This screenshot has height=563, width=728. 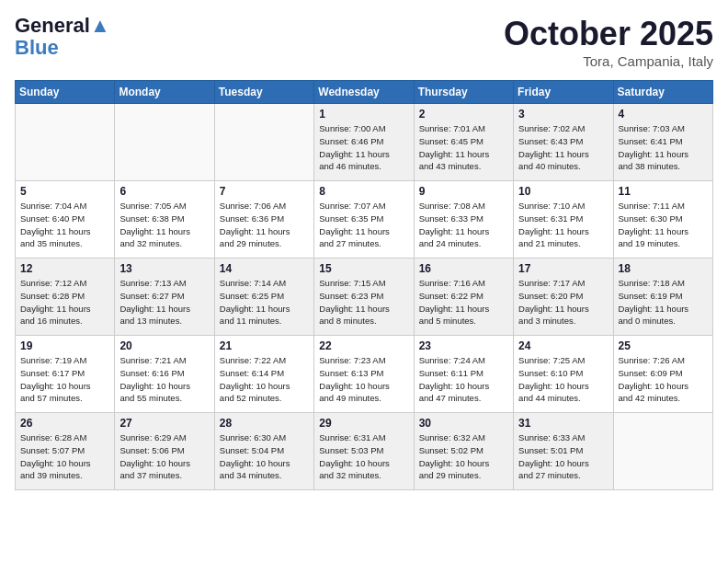 I want to click on calendar-day-cell: 3Sunrise: 7:02 AM Sunset: 6:43 PM Daylig…, so click(x=563, y=143).